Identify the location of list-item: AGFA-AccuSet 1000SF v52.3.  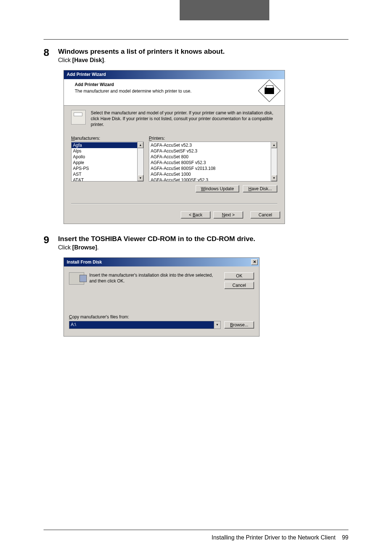
(213, 179).